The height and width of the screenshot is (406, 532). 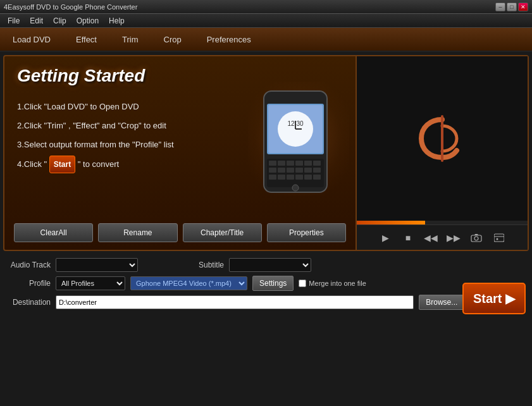 I want to click on preview-logo, so click(x=442, y=138).